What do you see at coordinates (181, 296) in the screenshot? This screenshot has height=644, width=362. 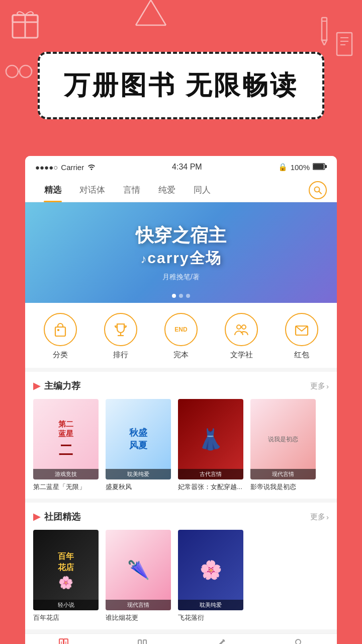 I see `banner-dots` at bounding box center [181, 296].